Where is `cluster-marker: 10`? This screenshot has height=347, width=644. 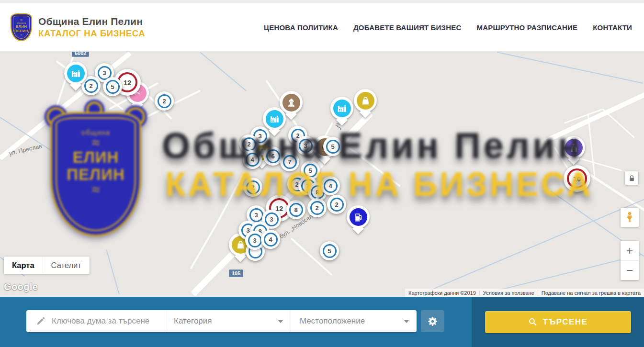 cluster-marker: 10 is located at coordinates (577, 179).